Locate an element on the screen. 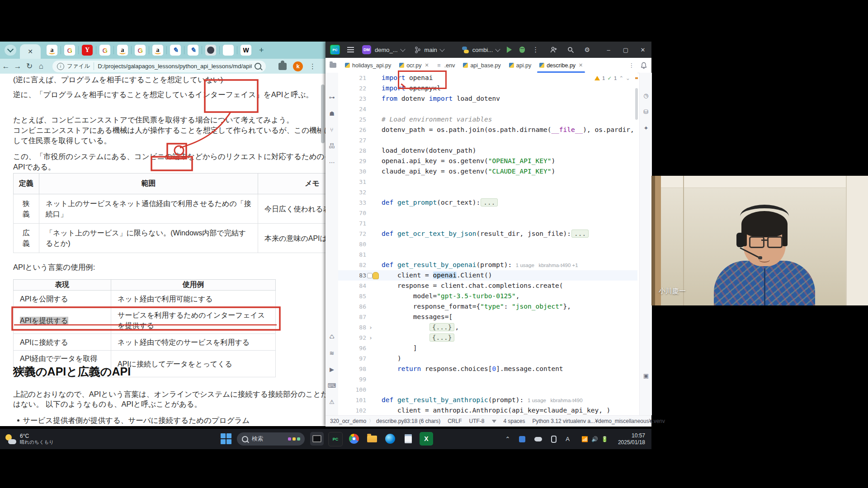  tab-options-icon: ⋮ is located at coordinates (632, 65).